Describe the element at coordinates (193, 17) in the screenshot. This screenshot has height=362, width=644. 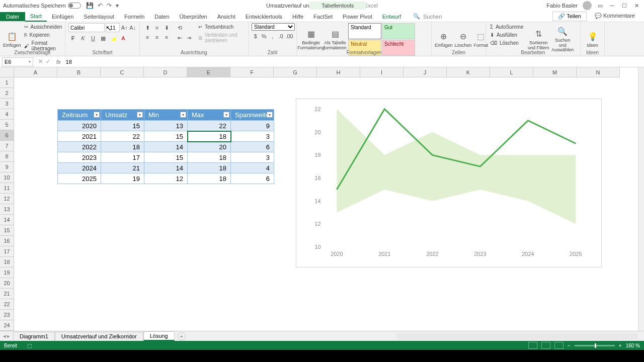
I see `tab-überprüfen: Überprüfen` at that location.